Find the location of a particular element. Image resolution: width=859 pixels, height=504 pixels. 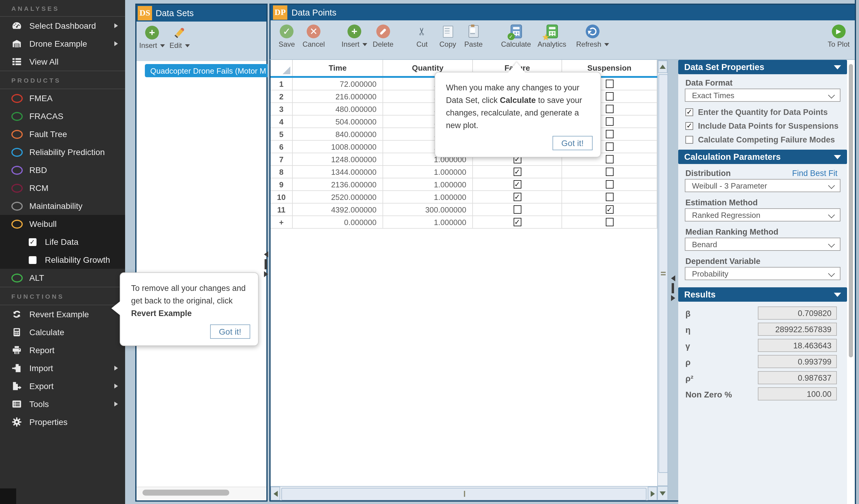

dependent-variable-select: Probability is located at coordinates (763, 273).